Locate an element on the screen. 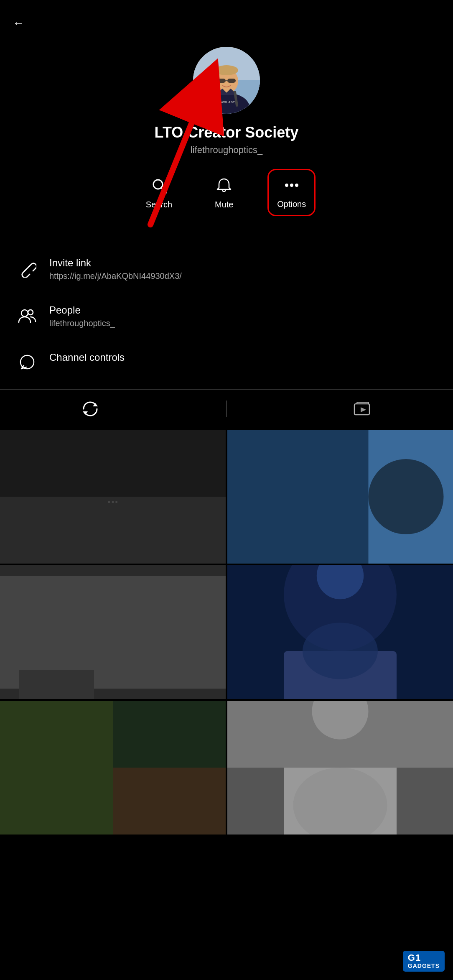 This screenshot has height=980, width=453. info-list: Invite link https://ig.me/j/AbaKQbNI4493… is located at coordinates (226, 315).